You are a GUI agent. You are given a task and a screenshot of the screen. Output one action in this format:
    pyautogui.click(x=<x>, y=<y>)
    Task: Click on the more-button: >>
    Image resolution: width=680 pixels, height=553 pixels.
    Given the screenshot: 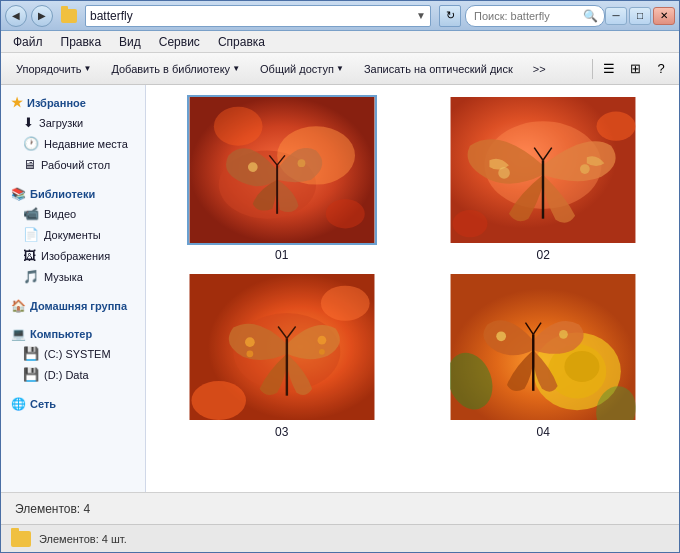 What is the action you would take?
    pyautogui.click(x=540, y=69)
    